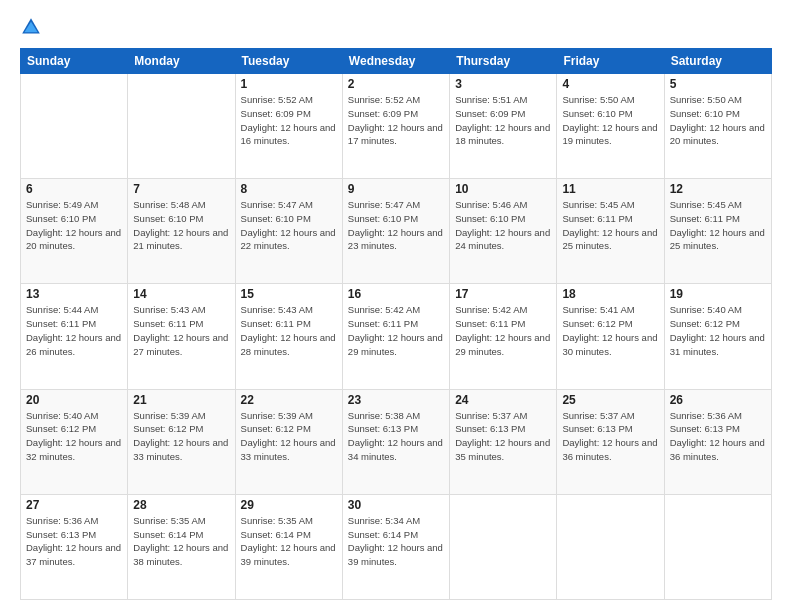  Describe the element at coordinates (289, 505) in the screenshot. I see `day-number: 29` at that location.